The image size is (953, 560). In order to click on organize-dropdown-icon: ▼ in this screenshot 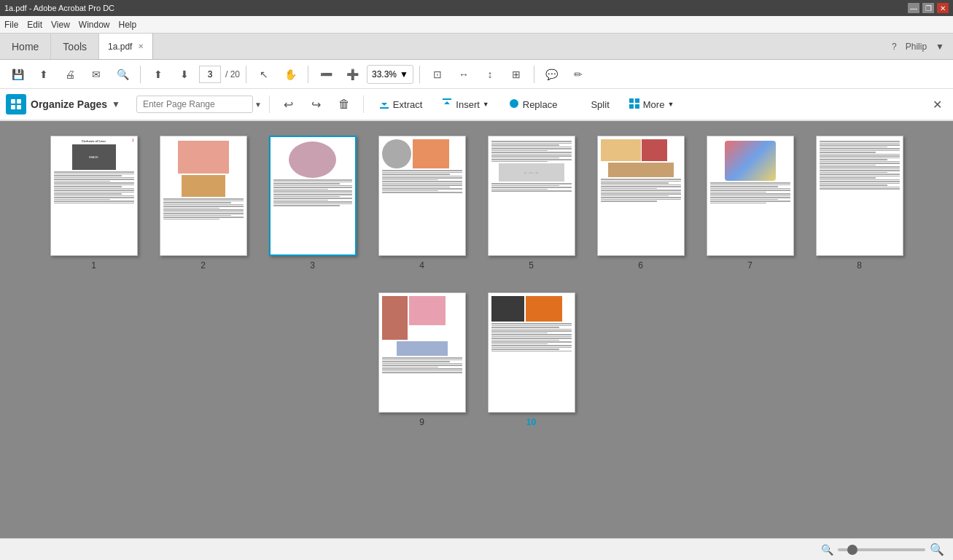, I will do `click(116, 104)`.